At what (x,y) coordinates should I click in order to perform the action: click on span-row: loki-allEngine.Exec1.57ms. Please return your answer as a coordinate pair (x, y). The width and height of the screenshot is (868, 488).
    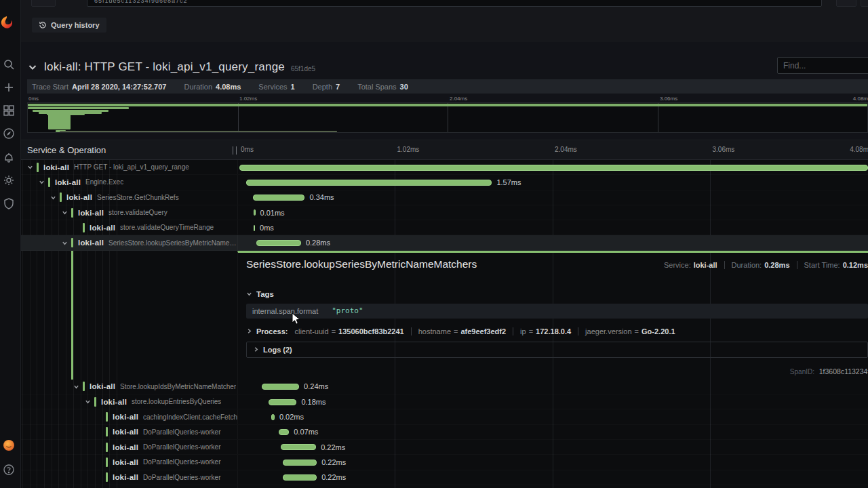
    Looking at the image, I should click on (444, 182).